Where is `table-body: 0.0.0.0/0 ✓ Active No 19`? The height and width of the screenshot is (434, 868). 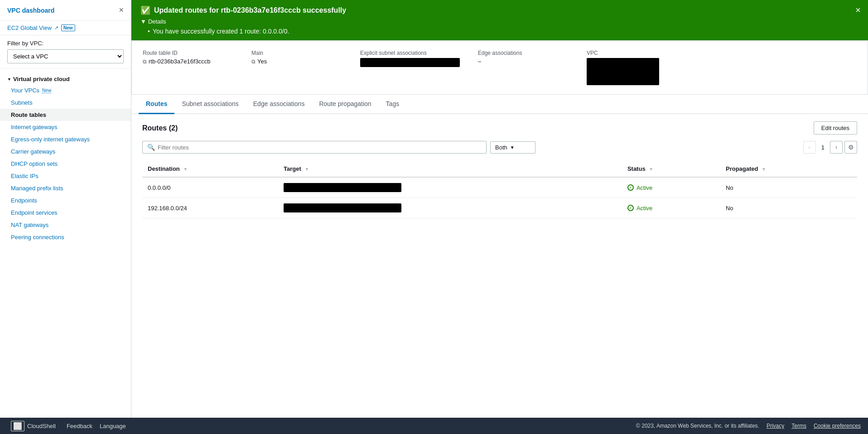 table-body: 0.0.0.0/0 ✓ Active No 19 is located at coordinates (500, 198).